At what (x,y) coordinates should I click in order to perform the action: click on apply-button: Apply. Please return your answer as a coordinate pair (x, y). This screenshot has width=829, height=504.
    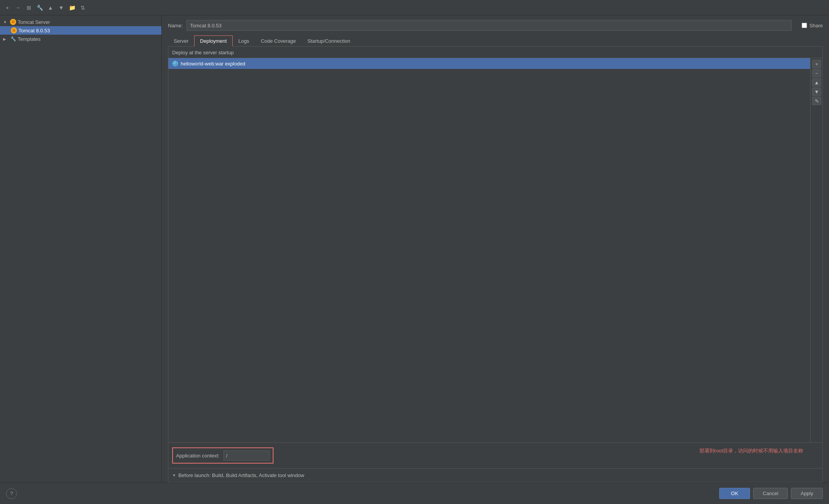
    Looking at the image, I should click on (807, 494).